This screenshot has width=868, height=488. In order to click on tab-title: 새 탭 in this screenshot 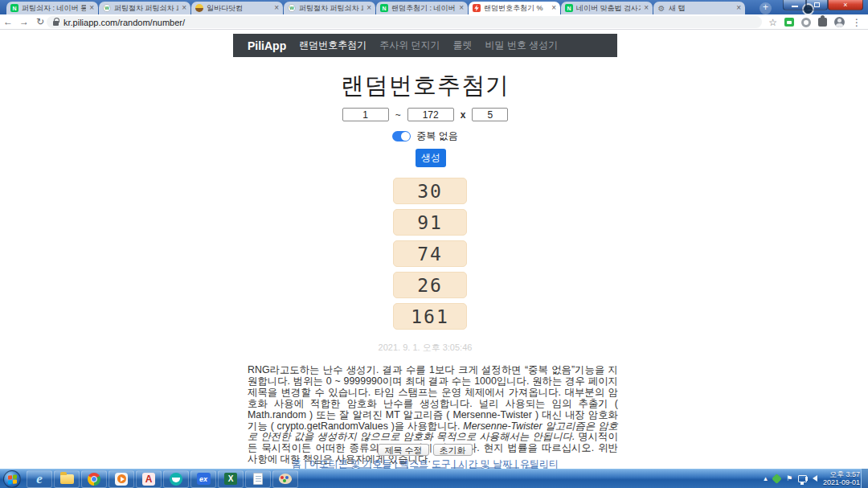, I will do `click(701, 8)`.